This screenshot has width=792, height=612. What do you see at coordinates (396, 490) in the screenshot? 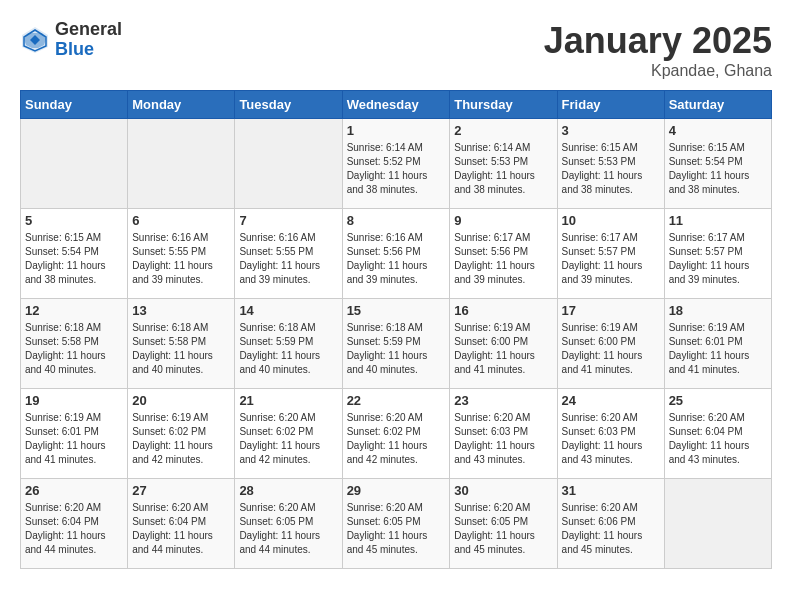
I see `day-number: 29` at bounding box center [396, 490].